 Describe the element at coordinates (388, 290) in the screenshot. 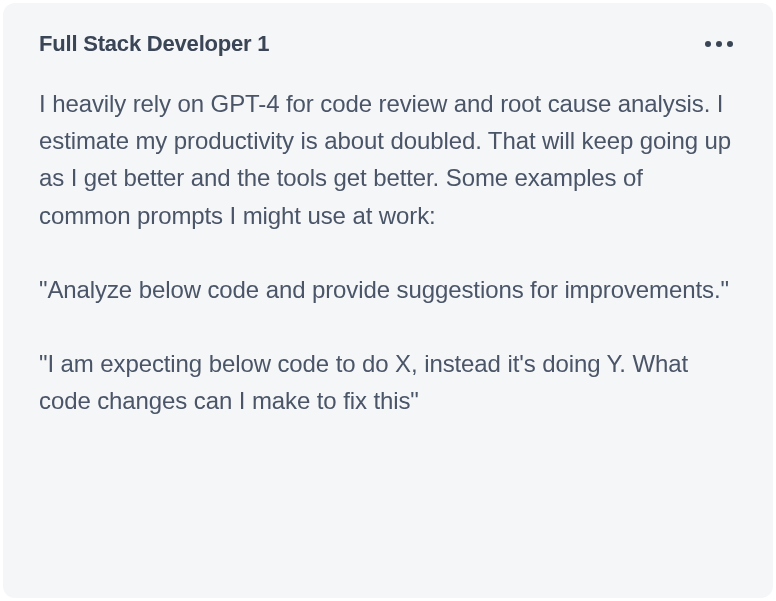

I see `post-paragraph: "Analyze below code and provide suggesti…` at that location.